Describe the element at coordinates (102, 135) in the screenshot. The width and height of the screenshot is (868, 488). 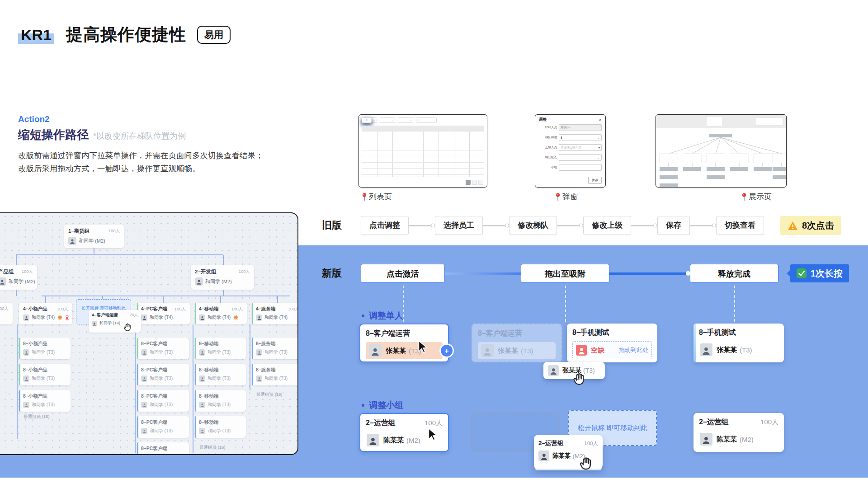
I see `action-title-row: 缩短操作路径 *以改变所在梯队位置为例` at that location.